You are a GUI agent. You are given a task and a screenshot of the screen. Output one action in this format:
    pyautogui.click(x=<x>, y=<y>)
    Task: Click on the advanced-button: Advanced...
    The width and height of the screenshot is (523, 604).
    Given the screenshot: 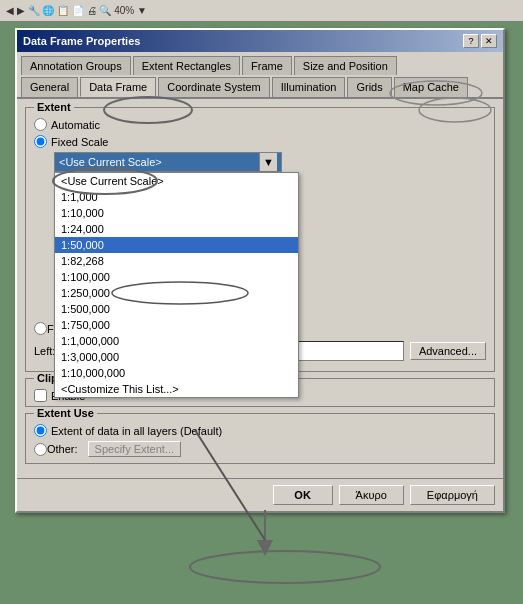 What is the action you would take?
    pyautogui.click(x=448, y=351)
    